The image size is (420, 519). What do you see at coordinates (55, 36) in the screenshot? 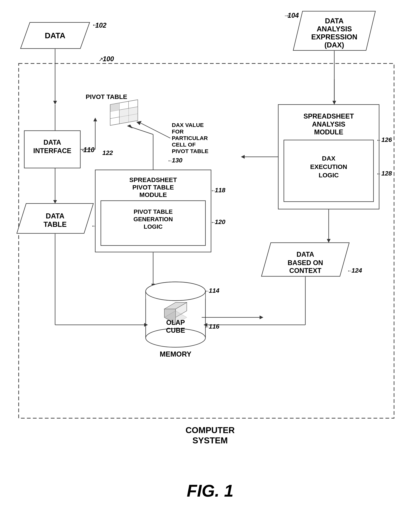
I see `data-label: DATA` at bounding box center [55, 36].